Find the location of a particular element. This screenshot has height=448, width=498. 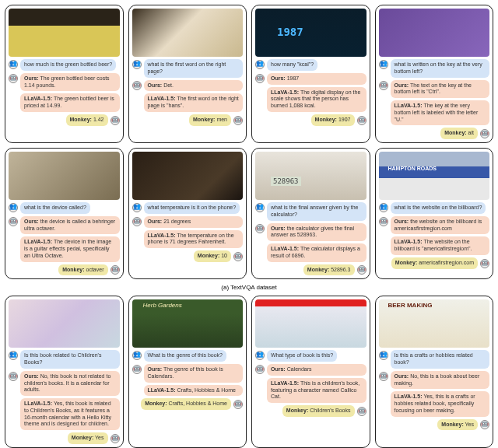

card-a-6: what is the final answer given by the ca… is located at coordinates (311, 213).